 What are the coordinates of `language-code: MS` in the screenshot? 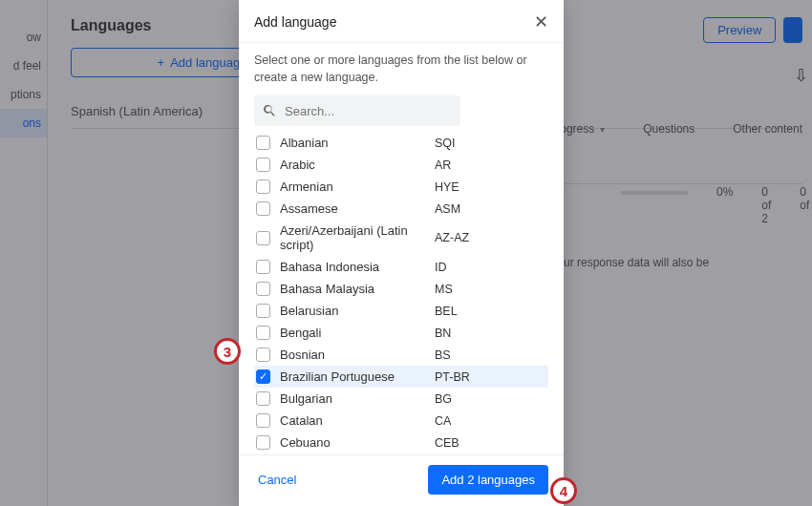 It's located at (443, 289).